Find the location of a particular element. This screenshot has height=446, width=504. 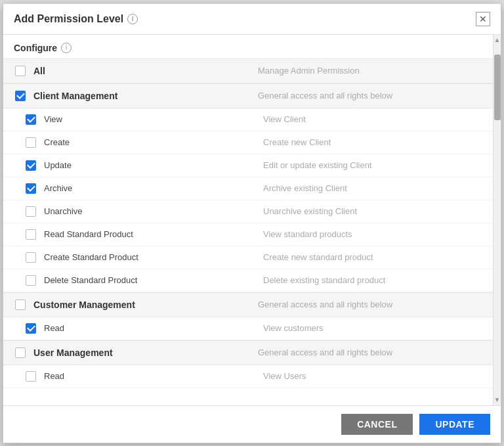

archive-checkbox is located at coordinates (31, 189).